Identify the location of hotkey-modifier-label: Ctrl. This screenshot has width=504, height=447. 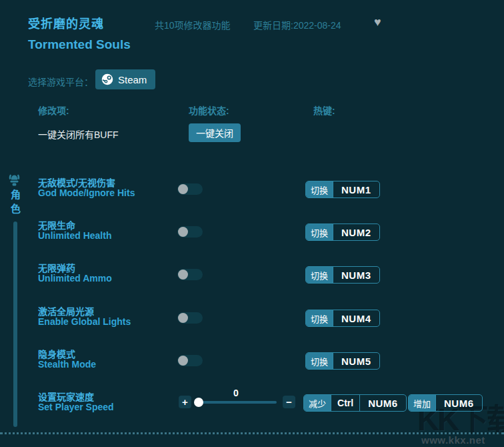
(345, 403).